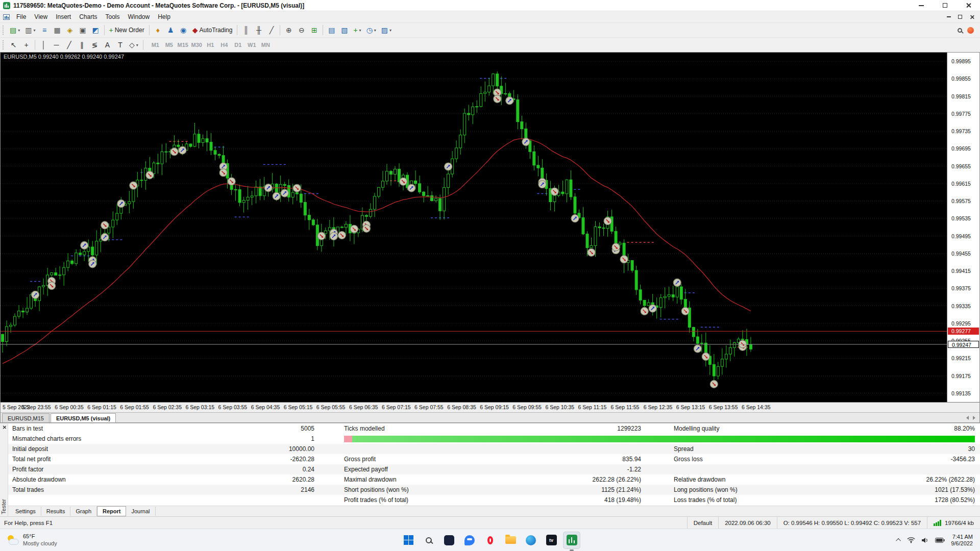 This screenshot has width=980, height=551. I want to click on market-watch-button: ≡, so click(45, 31).